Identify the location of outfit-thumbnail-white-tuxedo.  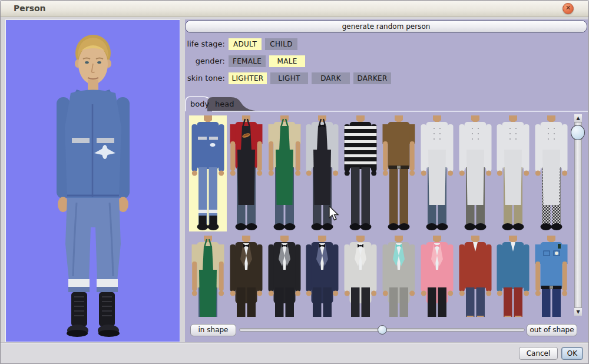
(360, 276).